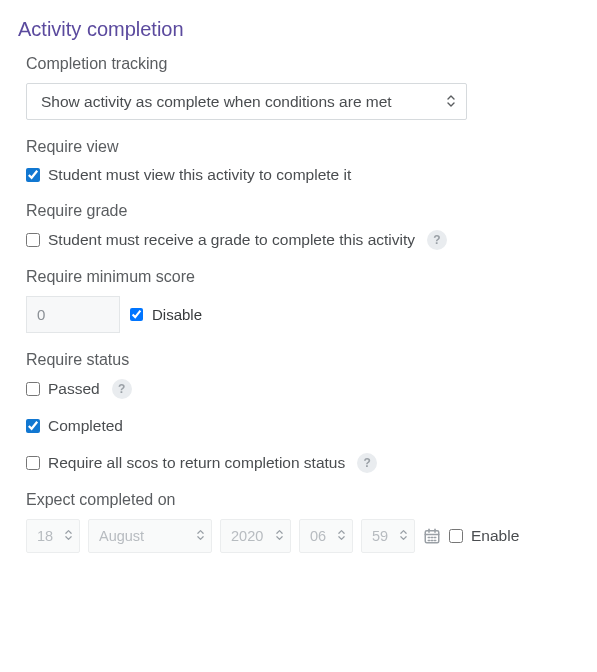 The image size is (597, 672). Describe the element at coordinates (33, 389) in the screenshot. I see `status-passed-checkbox` at that location.